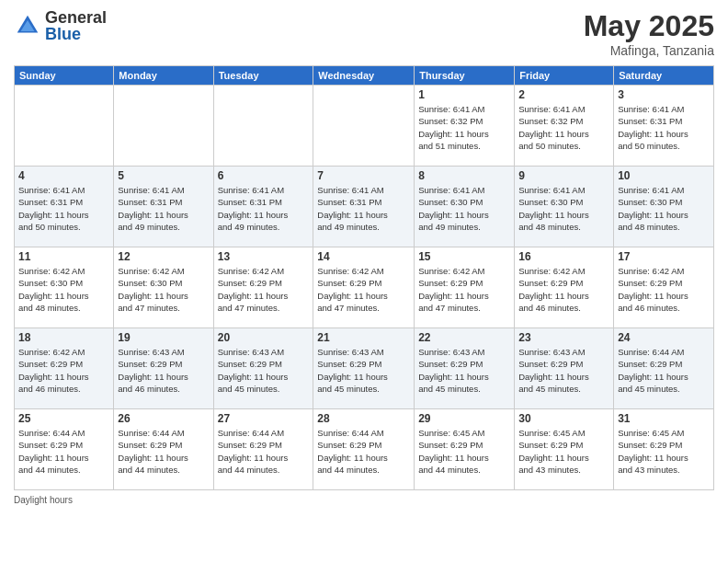 Image resolution: width=728 pixels, height=563 pixels. Describe the element at coordinates (64, 75) in the screenshot. I see `header-sunday: Sunday` at that location.